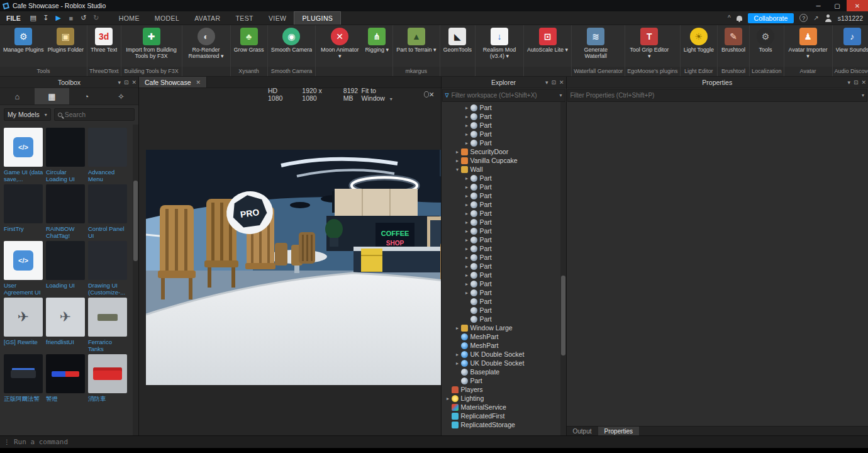 The height and width of the screenshot is (453, 868). I want to click on tree-row-meshpart: MeshPart, so click(504, 345).